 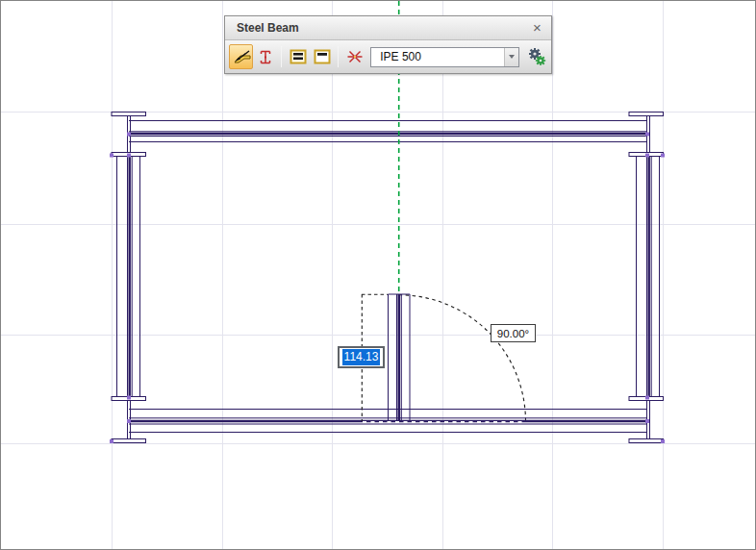 I want to click on profile-select-value: IPE 500, so click(x=438, y=57).